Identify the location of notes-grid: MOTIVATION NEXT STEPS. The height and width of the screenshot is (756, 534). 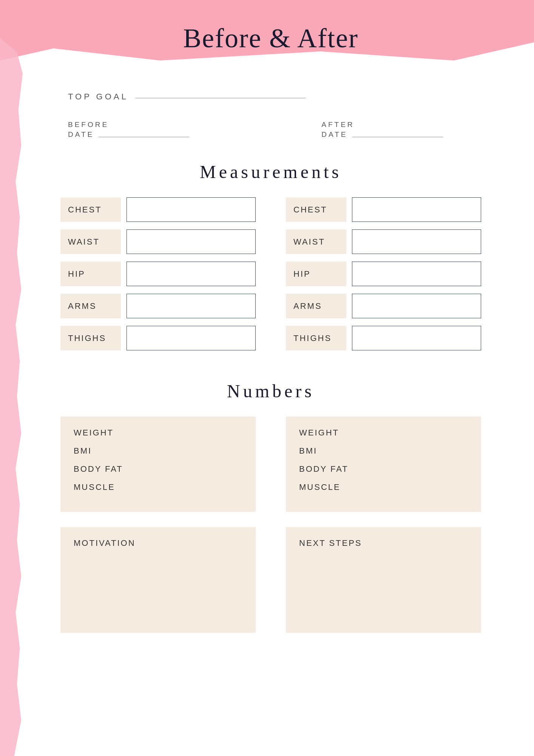
(271, 580).